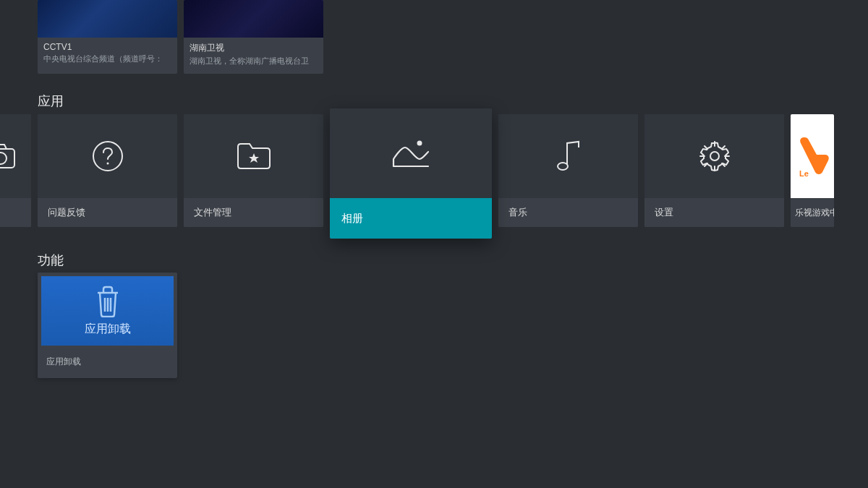  What do you see at coordinates (253, 156) in the screenshot?
I see `folder-star-icon` at bounding box center [253, 156].